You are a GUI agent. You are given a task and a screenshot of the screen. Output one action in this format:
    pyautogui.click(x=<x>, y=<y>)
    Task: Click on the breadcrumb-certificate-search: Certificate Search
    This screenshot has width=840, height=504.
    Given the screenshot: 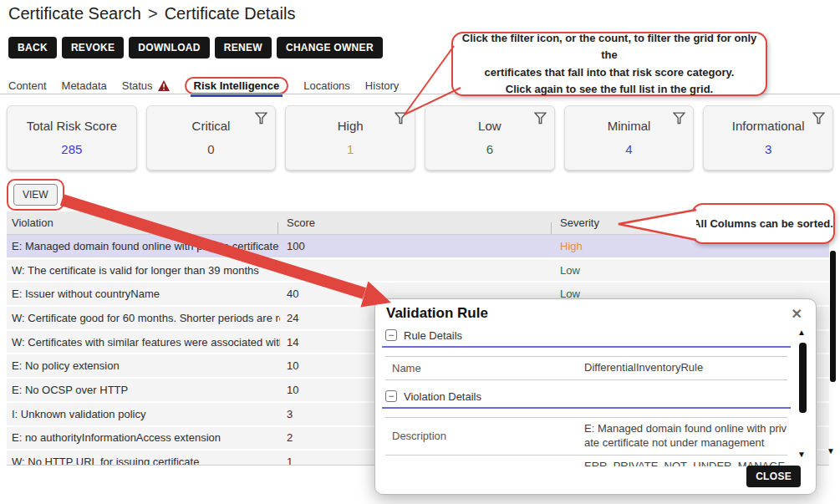 What is the action you would take?
    pyautogui.click(x=75, y=13)
    